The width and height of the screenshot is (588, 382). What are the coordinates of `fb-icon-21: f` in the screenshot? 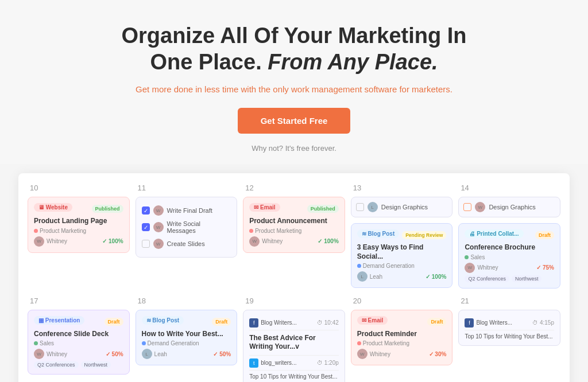 It's located at (469, 323).